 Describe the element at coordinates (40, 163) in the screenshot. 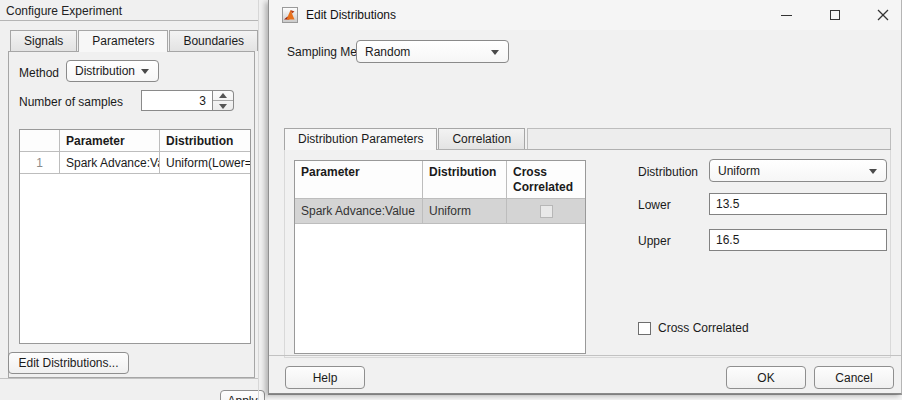

I see `row-number-cell: 1` at that location.